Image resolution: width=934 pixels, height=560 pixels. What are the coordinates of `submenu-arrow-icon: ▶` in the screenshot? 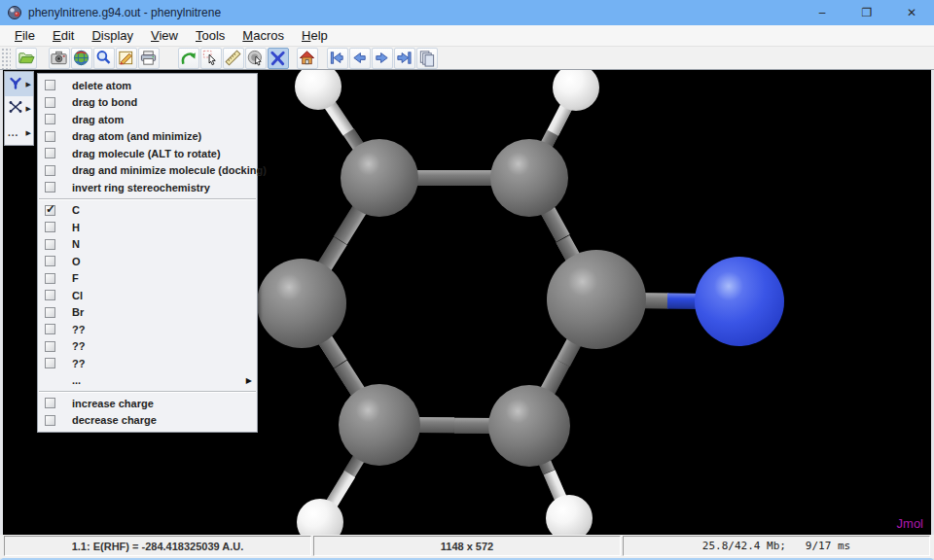 It's located at (29, 85).